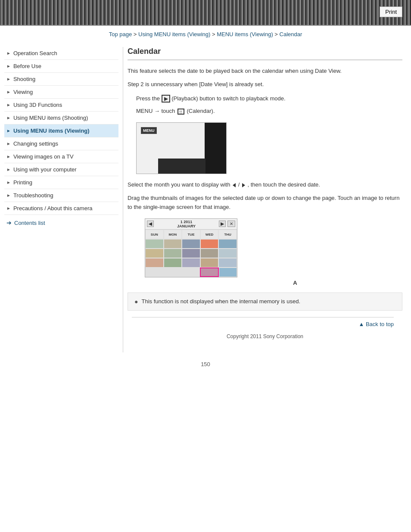 Image resolution: width=411 pixels, height=532 pixels. I want to click on sidebar-item-before-use: ► Before Use, so click(61, 66).